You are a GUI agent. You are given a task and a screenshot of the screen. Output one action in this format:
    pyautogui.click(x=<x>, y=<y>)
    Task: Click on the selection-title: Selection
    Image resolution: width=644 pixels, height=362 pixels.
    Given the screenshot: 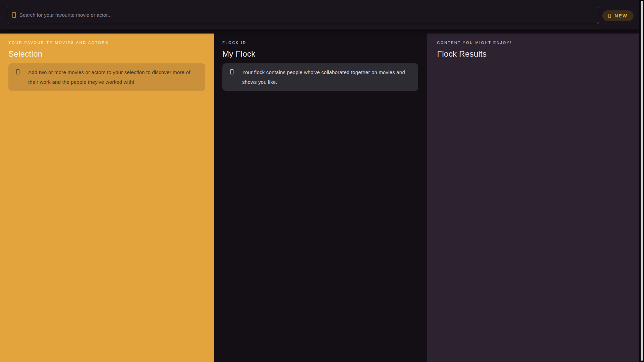 What is the action you would take?
    pyautogui.click(x=107, y=54)
    